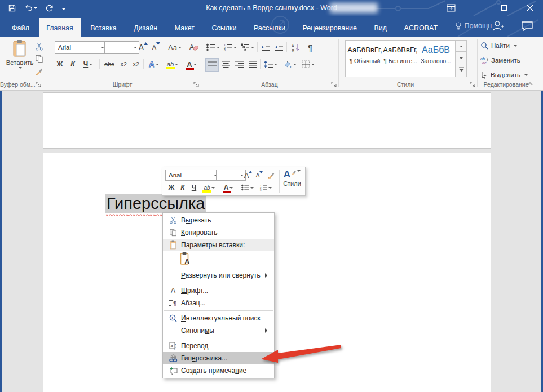  What do you see at coordinates (259, 175) in the screenshot?
I see `mini-shrink-font-button: A` at bounding box center [259, 175].